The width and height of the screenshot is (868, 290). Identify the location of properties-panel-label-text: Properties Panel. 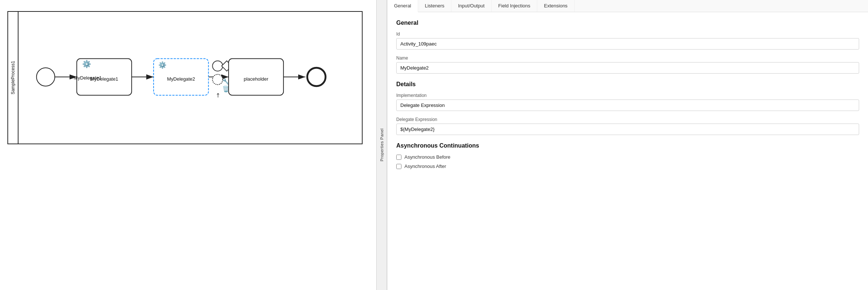
(382, 145).